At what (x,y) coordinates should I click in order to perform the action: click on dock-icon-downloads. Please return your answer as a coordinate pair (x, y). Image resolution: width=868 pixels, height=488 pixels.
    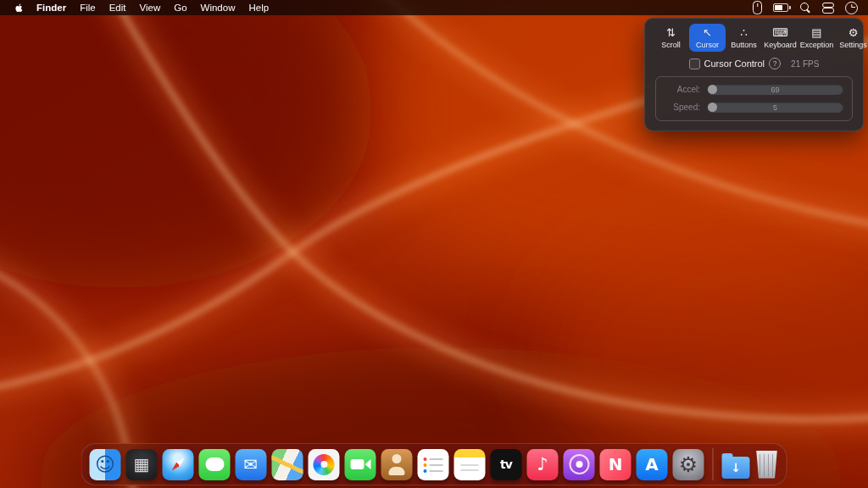
    Looking at the image, I should click on (736, 464).